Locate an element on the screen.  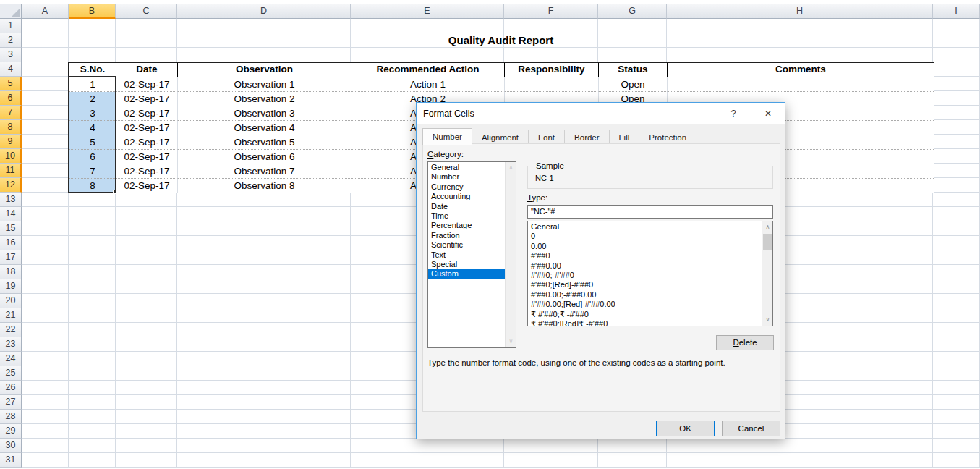
row-header-11: 11 is located at coordinates (11, 171).